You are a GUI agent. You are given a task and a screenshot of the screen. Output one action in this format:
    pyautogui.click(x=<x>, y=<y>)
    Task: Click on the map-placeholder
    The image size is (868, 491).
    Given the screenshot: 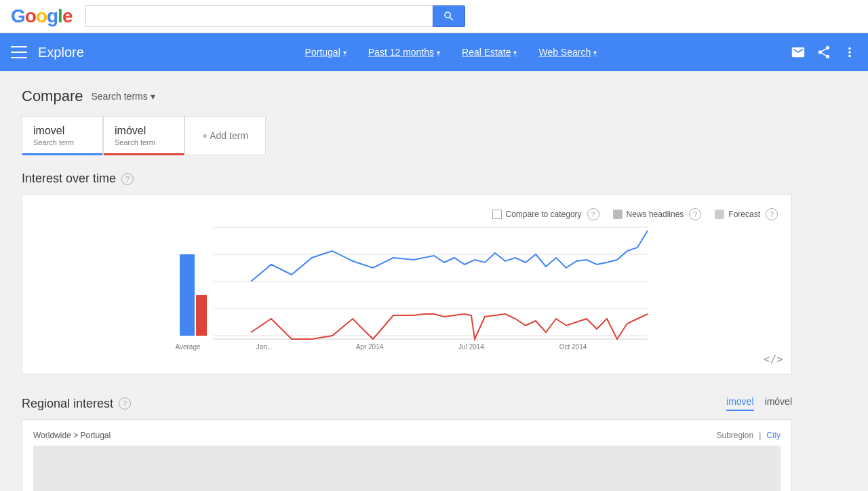 What is the action you would take?
    pyautogui.click(x=407, y=468)
    